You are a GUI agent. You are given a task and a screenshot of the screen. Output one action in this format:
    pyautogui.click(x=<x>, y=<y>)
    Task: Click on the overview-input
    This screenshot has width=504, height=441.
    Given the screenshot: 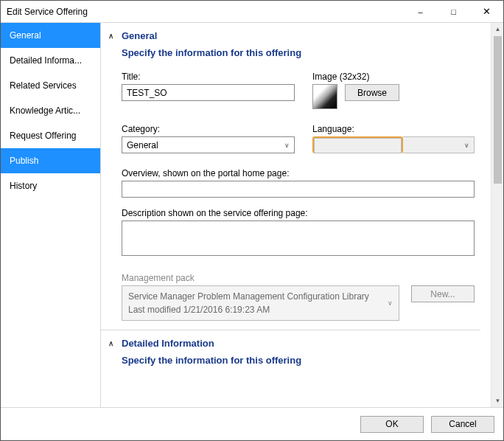 What is the action you would take?
    pyautogui.click(x=298, y=189)
    